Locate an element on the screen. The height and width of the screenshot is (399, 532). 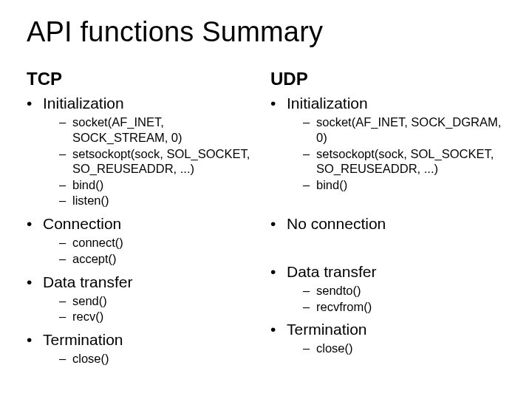
sub-list-text: recv() is located at coordinates (167, 316).